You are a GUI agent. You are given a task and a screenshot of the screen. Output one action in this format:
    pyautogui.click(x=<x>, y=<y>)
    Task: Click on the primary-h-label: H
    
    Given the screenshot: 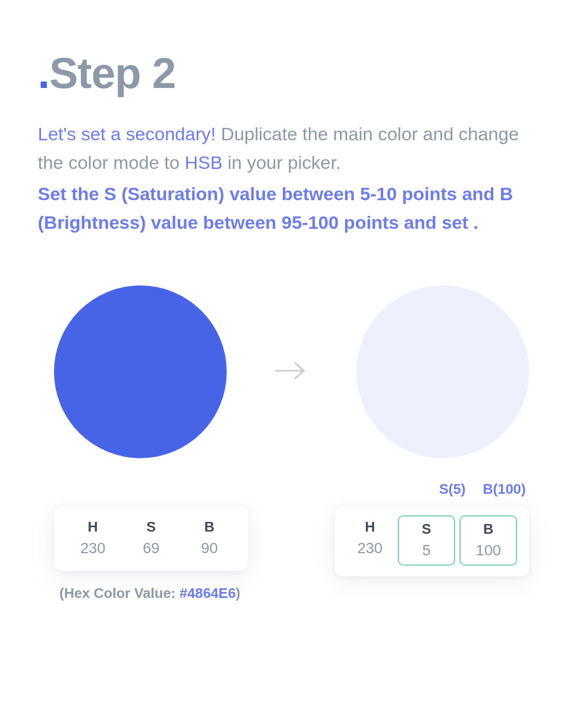 What is the action you would take?
    pyautogui.click(x=93, y=527)
    